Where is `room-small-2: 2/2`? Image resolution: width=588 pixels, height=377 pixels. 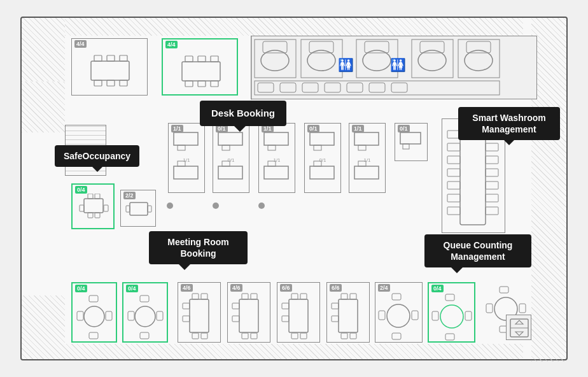
room-small-2: 2/2 is located at coordinates (138, 208).